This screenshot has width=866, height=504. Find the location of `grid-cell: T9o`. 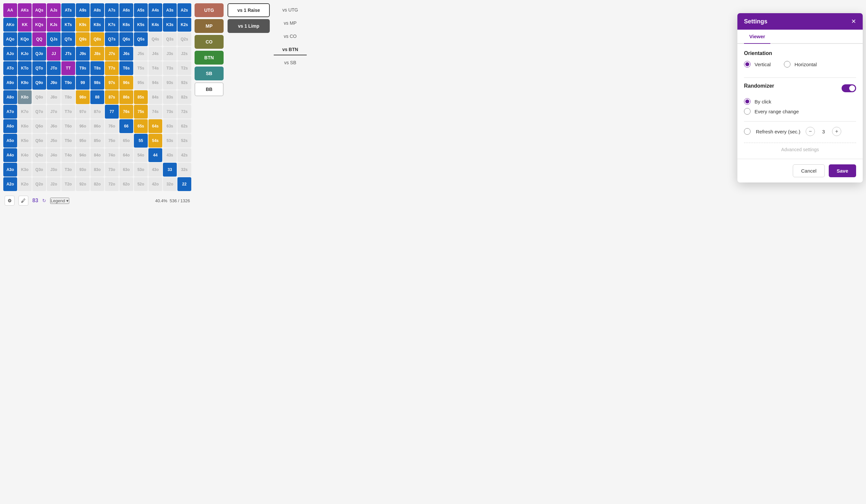

grid-cell: T9o is located at coordinates (68, 83).